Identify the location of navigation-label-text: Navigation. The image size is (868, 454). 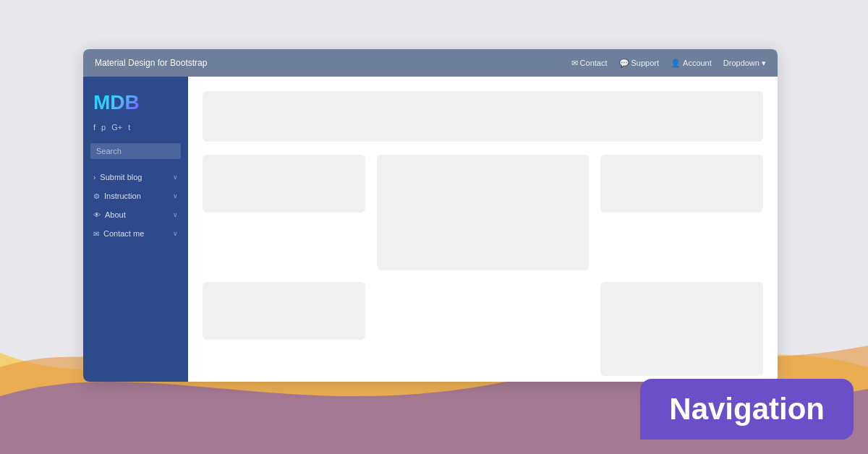
(746, 409).